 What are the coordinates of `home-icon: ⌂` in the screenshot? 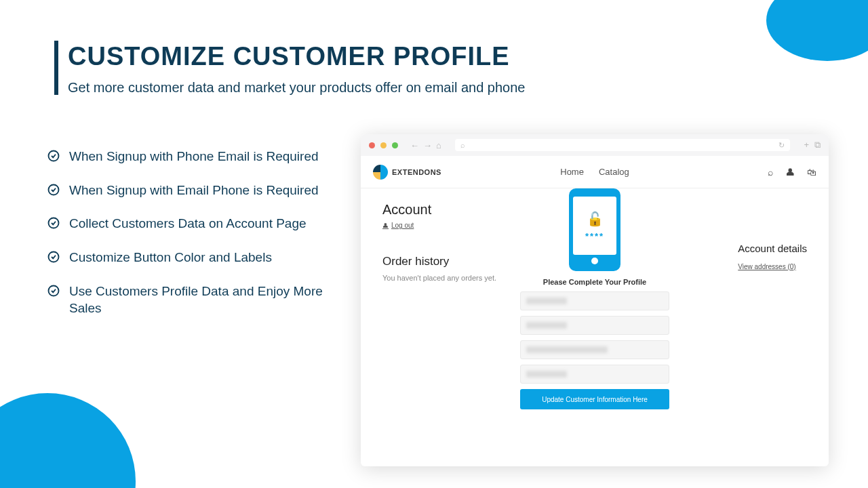 It's located at (439, 145).